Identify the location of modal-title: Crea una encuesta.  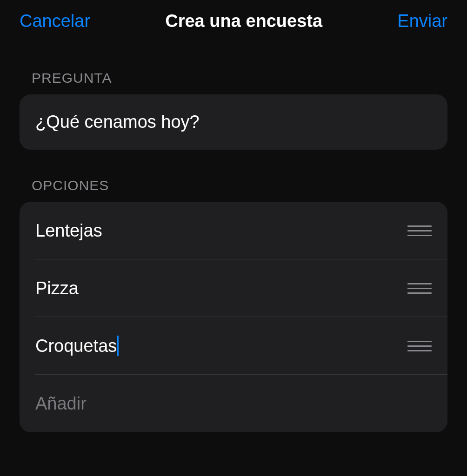
(244, 21).